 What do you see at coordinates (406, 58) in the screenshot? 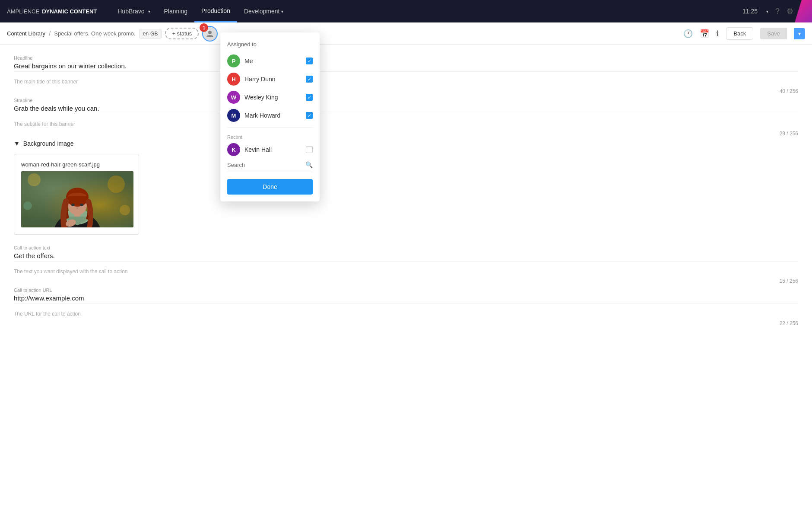
I see `headline-label: Headline` at bounding box center [406, 58].